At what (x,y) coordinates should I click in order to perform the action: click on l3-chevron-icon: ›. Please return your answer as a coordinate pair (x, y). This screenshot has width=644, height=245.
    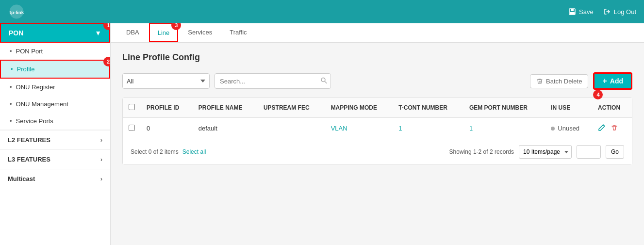
    Looking at the image, I should click on (101, 159).